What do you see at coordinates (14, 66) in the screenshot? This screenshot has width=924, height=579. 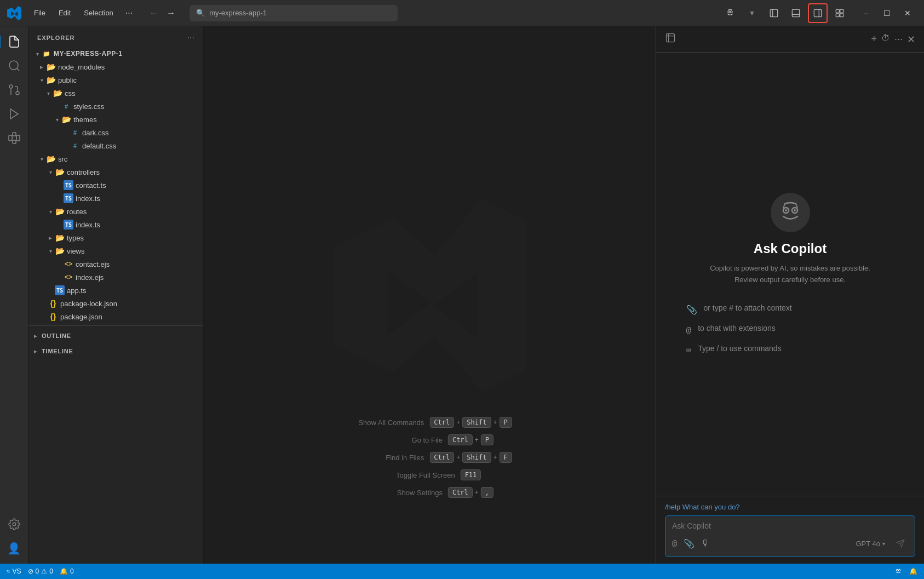 I see `activity-search` at bounding box center [14, 66].